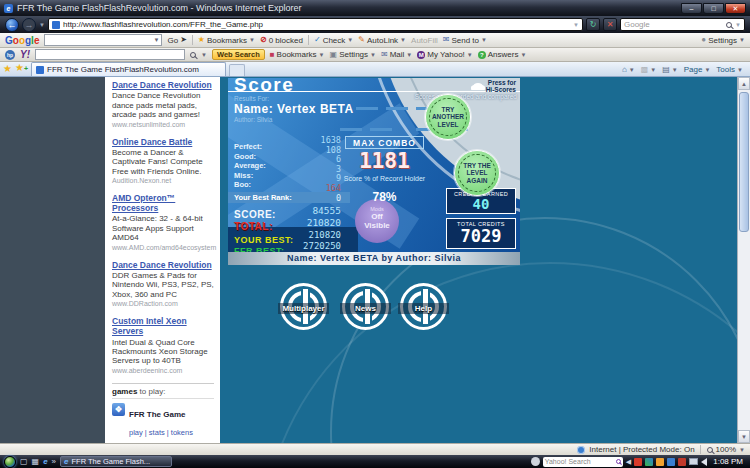 The image size is (750, 468). I want to click on stat-row: Average:6, so click(288, 159).